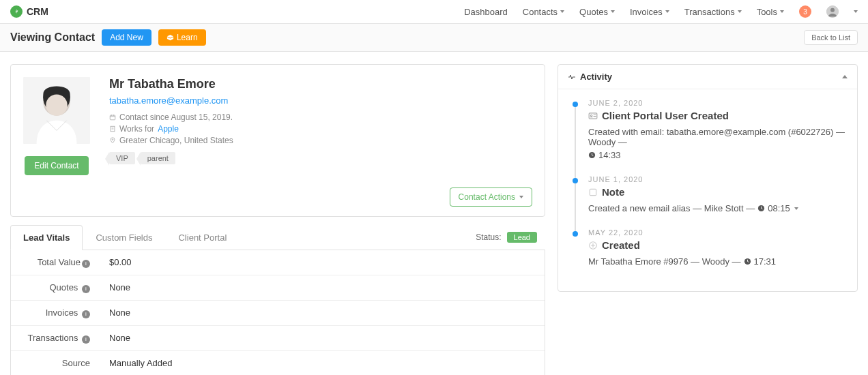 The height and width of the screenshot is (375, 868). What do you see at coordinates (56, 166) in the screenshot?
I see `edit-contact-button: Edit Contact` at bounding box center [56, 166].